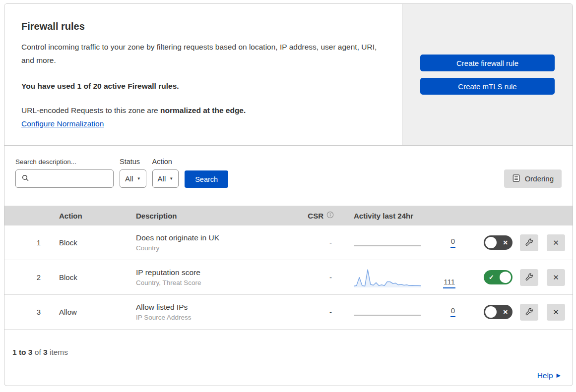  Describe the element at coordinates (63, 124) in the screenshot. I see `configure-normalization-link: Configure Normalization` at that location.